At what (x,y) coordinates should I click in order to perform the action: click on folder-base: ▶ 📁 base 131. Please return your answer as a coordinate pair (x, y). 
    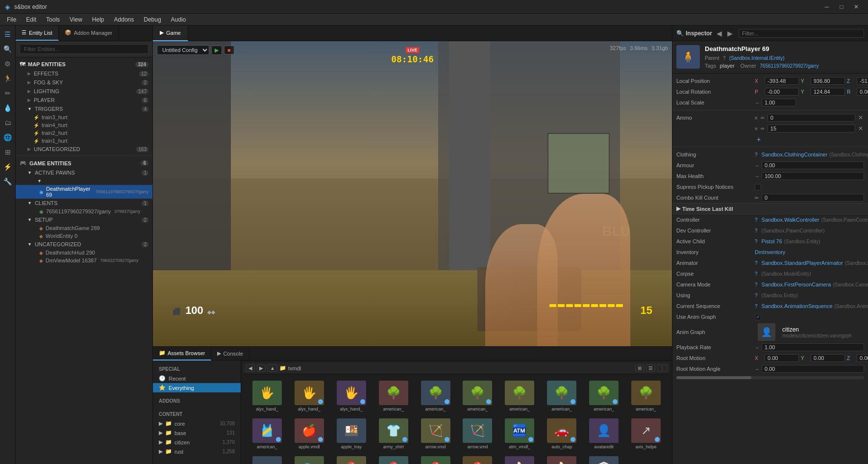
    Looking at the image, I should click on (197, 433).